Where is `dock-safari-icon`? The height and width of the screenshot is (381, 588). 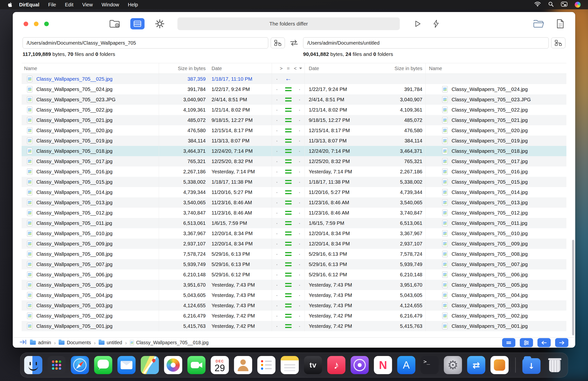 dock-safari-icon is located at coordinates (80, 365).